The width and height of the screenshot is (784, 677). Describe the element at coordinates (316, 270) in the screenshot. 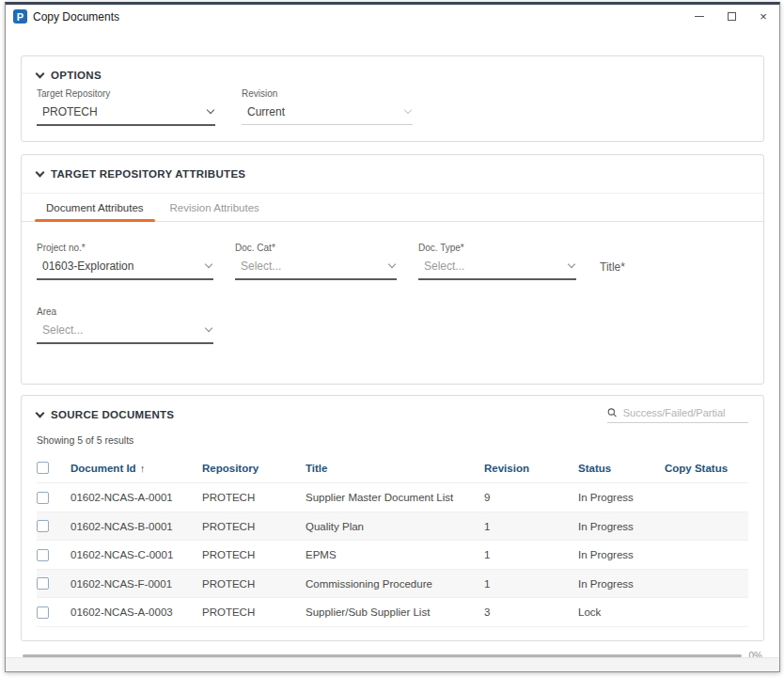

I see `doc-cat-select: Select...` at that location.